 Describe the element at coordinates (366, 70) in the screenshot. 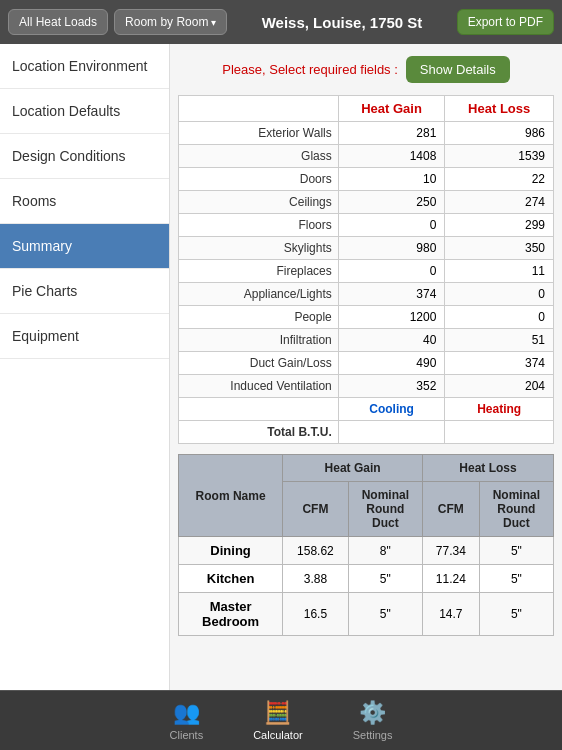

I see `notice-bar: Please, Select required fields : Show De…` at that location.